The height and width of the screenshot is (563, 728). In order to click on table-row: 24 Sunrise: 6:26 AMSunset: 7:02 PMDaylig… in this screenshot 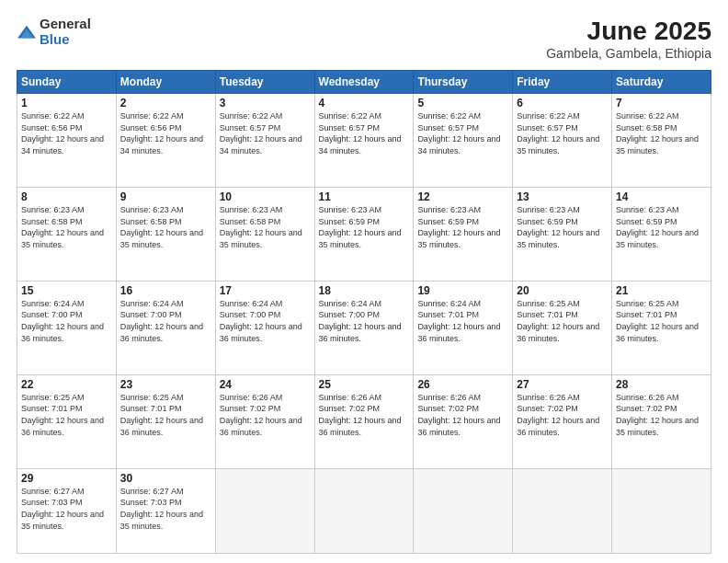, I will do `click(265, 421)`.